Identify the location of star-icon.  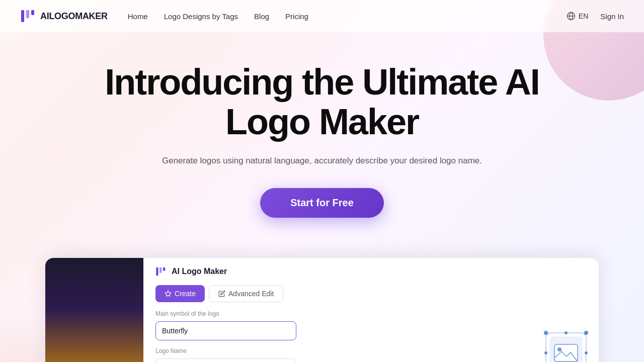
(168, 294).